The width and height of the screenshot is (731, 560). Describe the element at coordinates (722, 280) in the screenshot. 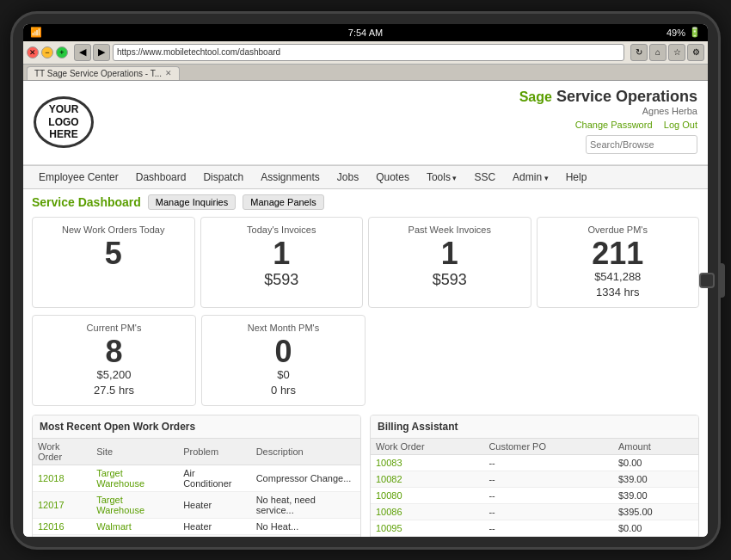

I see `tablet-side-button` at that location.